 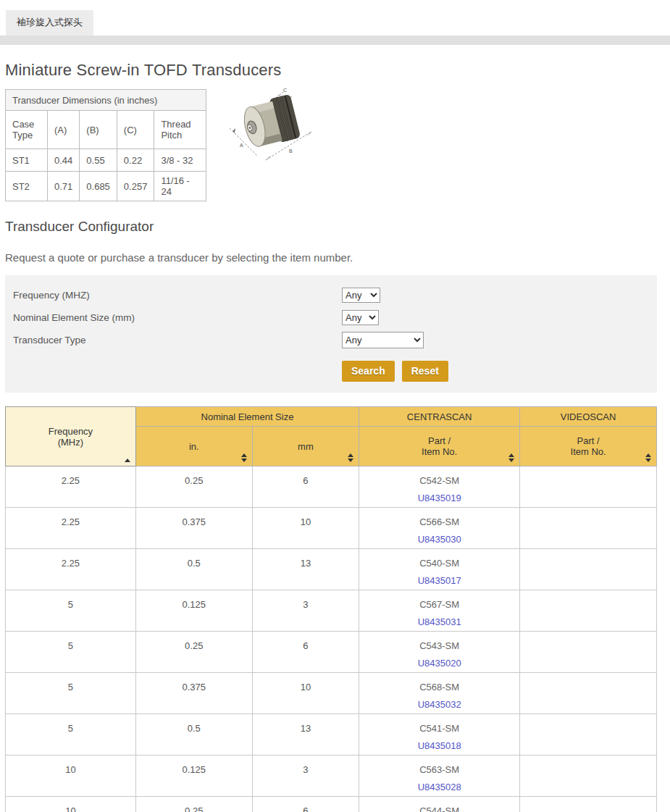 What do you see at coordinates (306, 777) in the screenshot?
I see `cell-size-mm: 3` at bounding box center [306, 777].